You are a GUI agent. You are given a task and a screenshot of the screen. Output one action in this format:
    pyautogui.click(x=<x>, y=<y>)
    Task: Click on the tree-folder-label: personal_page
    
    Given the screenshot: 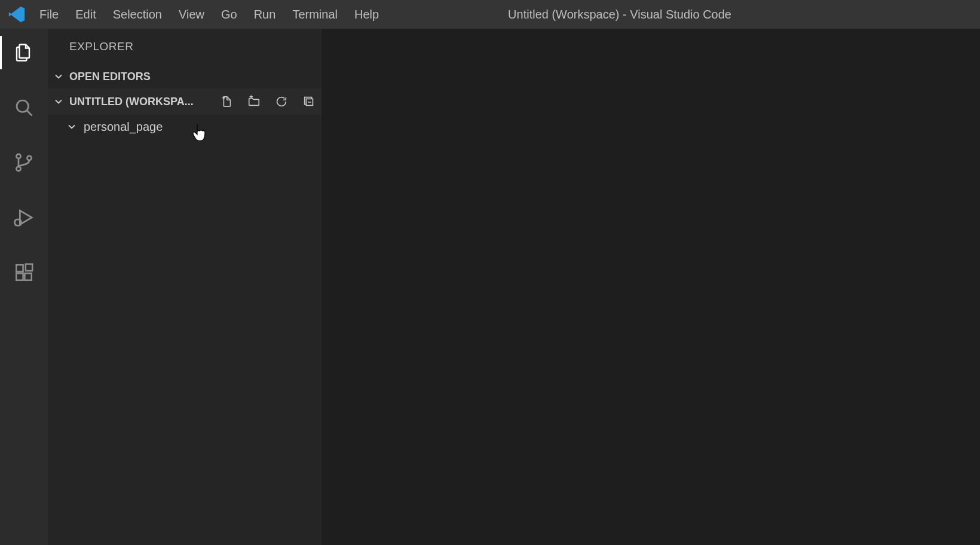 What is the action you would take?
    pyautogui.click(x=123, y=127)
    